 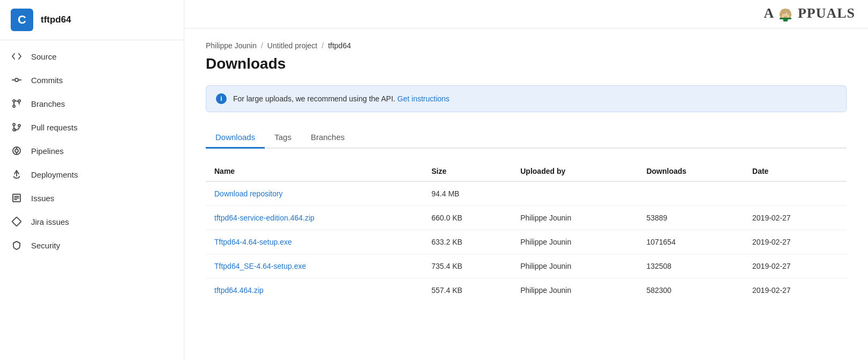 What do you see at coordinates (17, 222) in the screenshot?
I see `jira-icon` at bounding box center [17, 222].